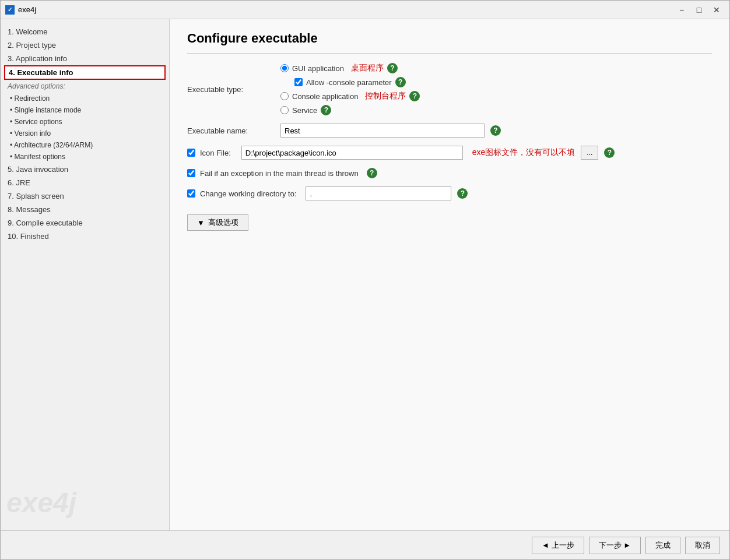  I want to click on sidebar-sub-single-instance: Single instance mode, so click(85, 110).